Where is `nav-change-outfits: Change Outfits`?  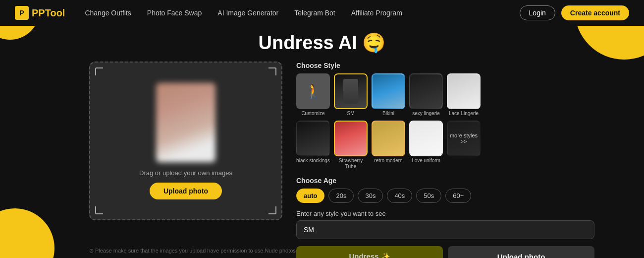 nav-change-outfits: Change Outfits is located at coordinates (108, 13).